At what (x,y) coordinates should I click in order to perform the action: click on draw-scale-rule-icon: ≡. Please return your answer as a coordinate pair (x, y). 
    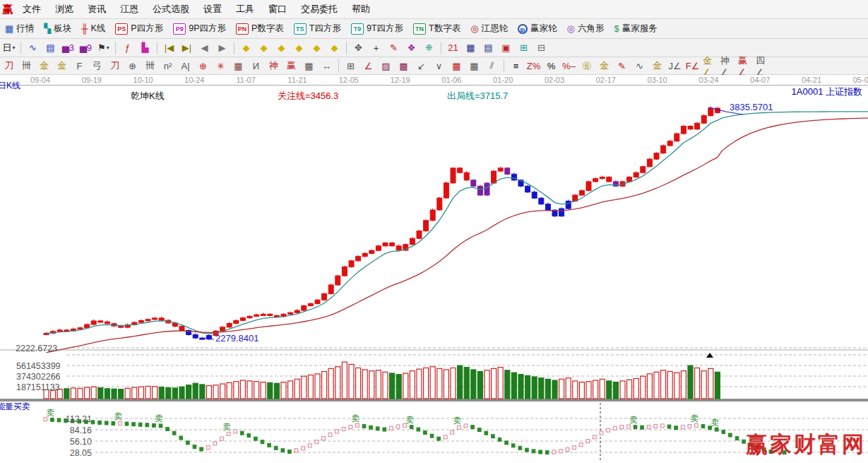
    Looking at the image, I should click on (516, 66).